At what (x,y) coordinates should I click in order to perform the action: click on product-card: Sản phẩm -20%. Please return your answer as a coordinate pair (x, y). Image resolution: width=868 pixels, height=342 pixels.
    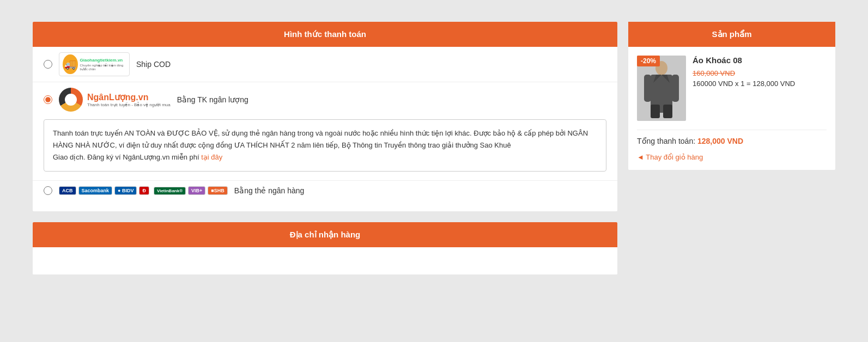
    Looking at the image, I should click on (732, 96).